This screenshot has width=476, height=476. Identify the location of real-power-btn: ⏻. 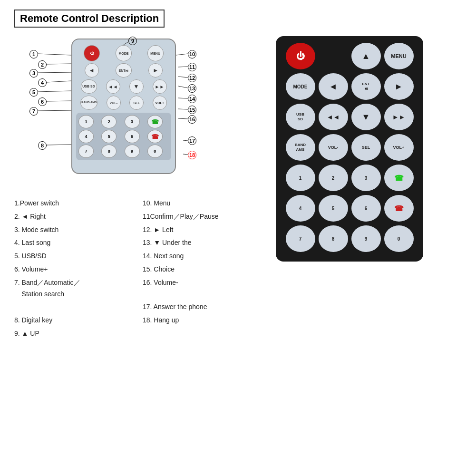
(301, 56).